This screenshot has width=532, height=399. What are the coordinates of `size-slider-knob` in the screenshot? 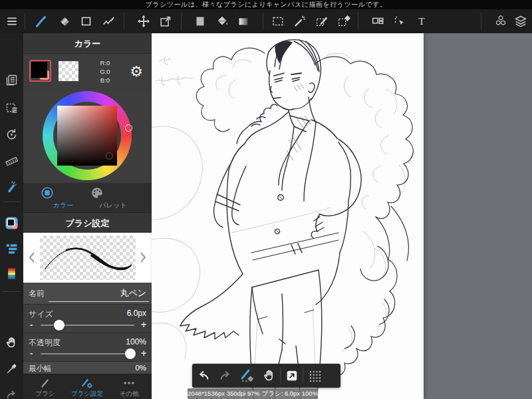 It's located at (59, 325).